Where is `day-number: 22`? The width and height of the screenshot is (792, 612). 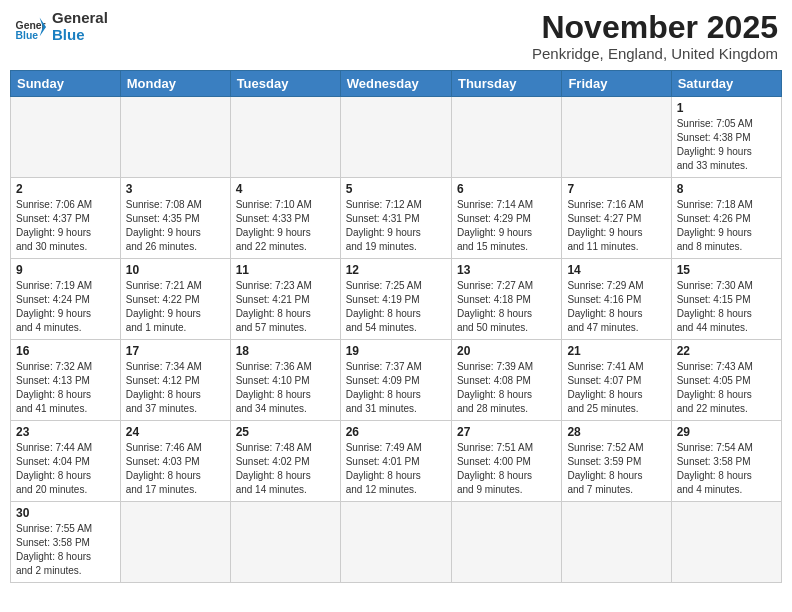
day-number: 22 is located at coordinates (726, 351).